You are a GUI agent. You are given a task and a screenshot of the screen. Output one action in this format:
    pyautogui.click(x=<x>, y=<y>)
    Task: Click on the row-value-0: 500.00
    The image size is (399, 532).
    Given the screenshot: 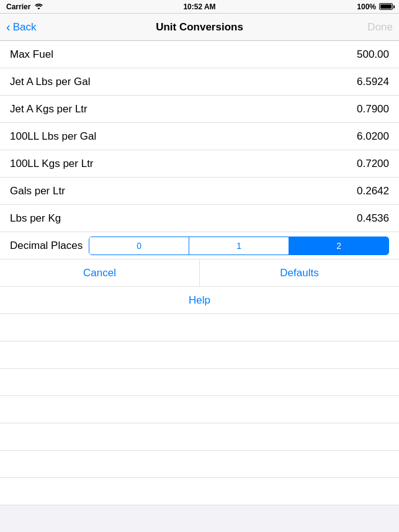 What is the action you would take?
    pyautogui.click(x=373, y=55)
    